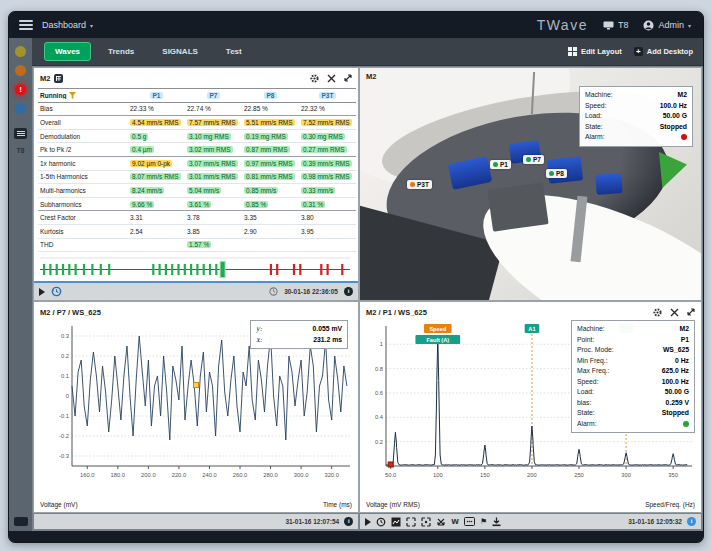  Describe the element at coordinates (633, 404) in the screenshot. I see `info-row: bias:0.259 V` at that location.